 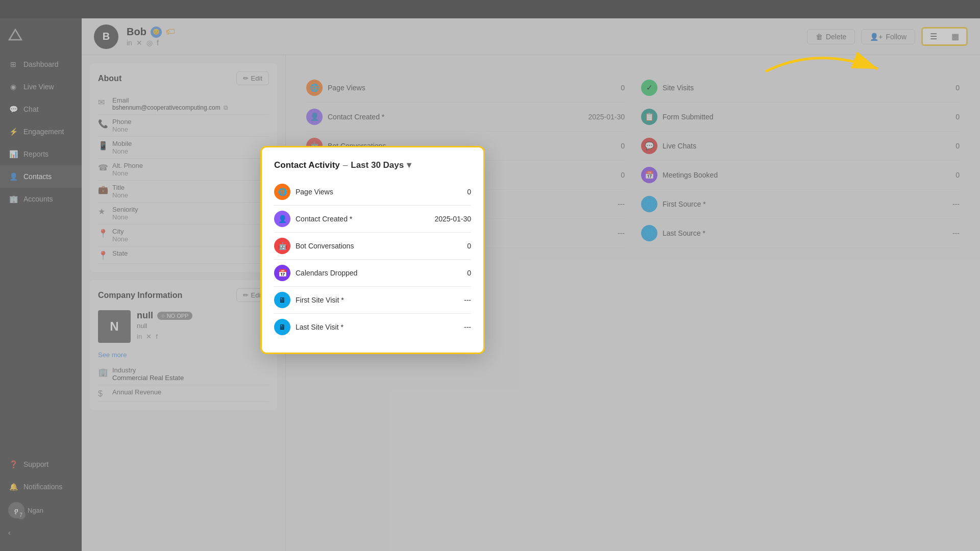 What do you see at coordinates (41, 109) in the screenshot?
I see `sidebar-item-chat: 💬 Chat` at bounding box center [41, 109].